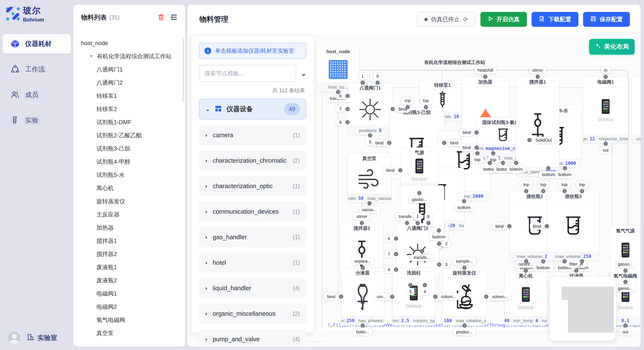 The height and width of the screenshot is (350, 644). What do you see at coordinates (161, 18) in the screenshot?
I see `delete-icon` at bounding box center [161, 18].